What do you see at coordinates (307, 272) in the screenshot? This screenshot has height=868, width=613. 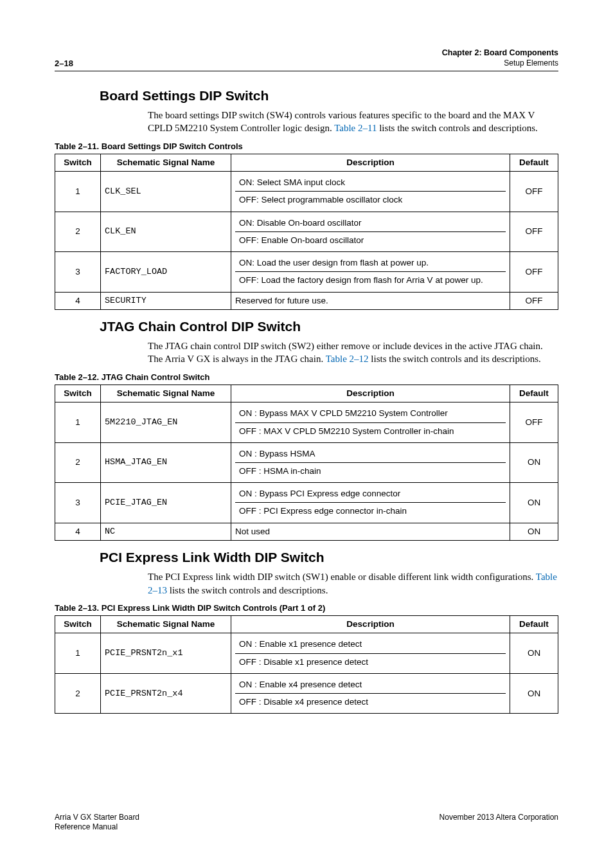 I see `table-row: 3 FACTORY_LOAD ON: Load the user design …` at bounding box center [307, 272].